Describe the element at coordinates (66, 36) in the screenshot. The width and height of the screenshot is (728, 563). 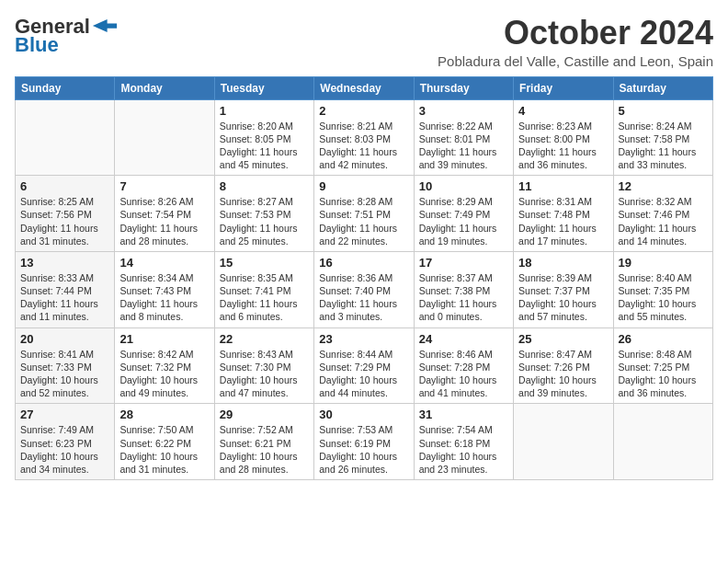
I see `logo: General Blue` at that location.